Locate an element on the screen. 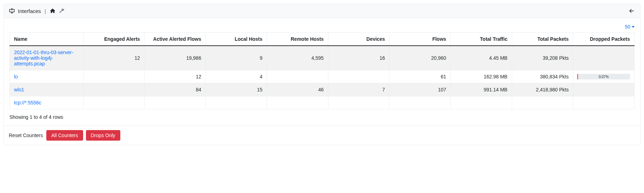 This screenshot has width=644, height=193. cell-flows: 61 is located at coordinates (420, 77).